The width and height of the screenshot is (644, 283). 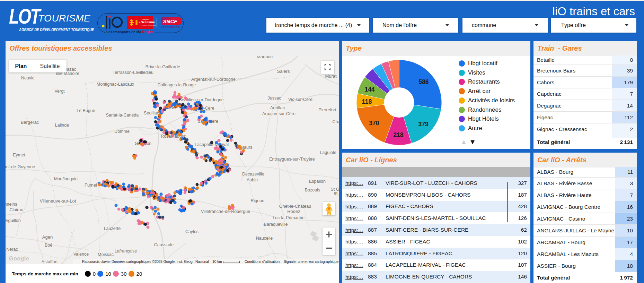 I want to click on svg-text: Bozouls, so click(x=312, y=190).